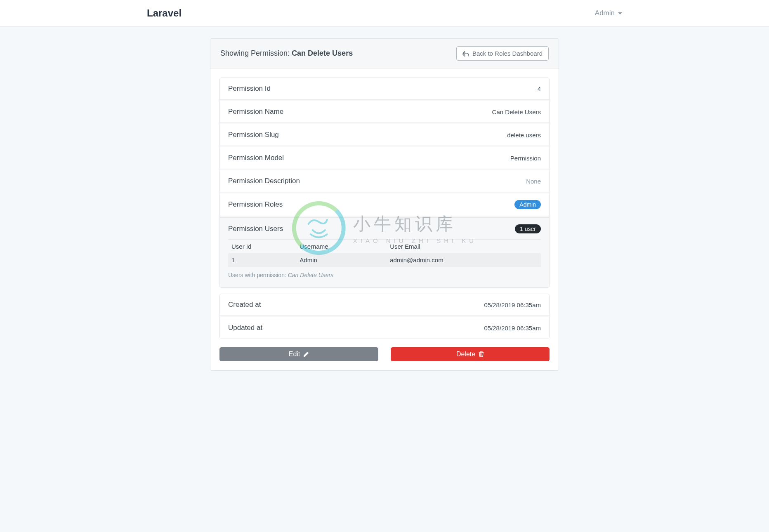 The image size is (769, 532). Describe the element at coordinates (253, 135) in the screenshot. I see `permission-slug-label: Permission Slug` at that location.